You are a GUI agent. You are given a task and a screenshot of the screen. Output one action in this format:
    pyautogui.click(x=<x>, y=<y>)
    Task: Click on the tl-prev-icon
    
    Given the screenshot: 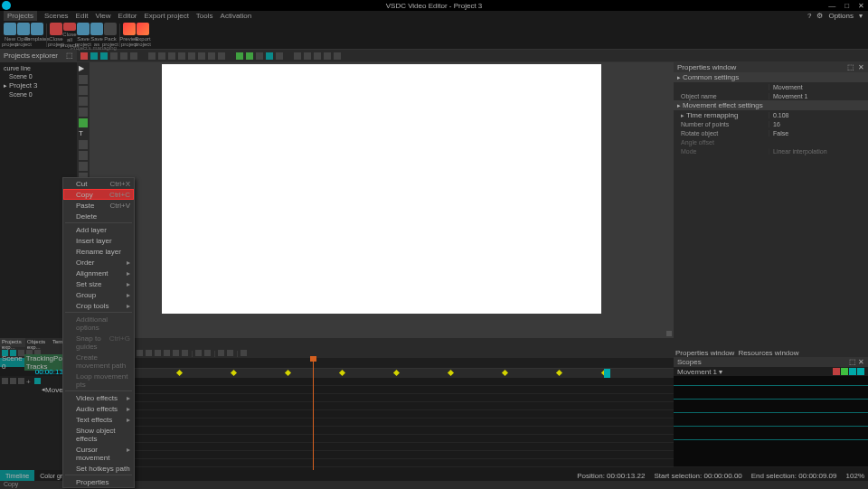 What is the action you would take?
    pyautogui.click(x=139, y=353)
    